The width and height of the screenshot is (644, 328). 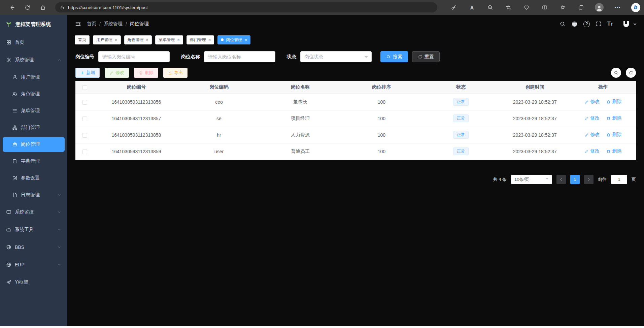 I want to click on address-bar: https://ccnetcore.com:1101/system/post, so click(x=246, y=7).